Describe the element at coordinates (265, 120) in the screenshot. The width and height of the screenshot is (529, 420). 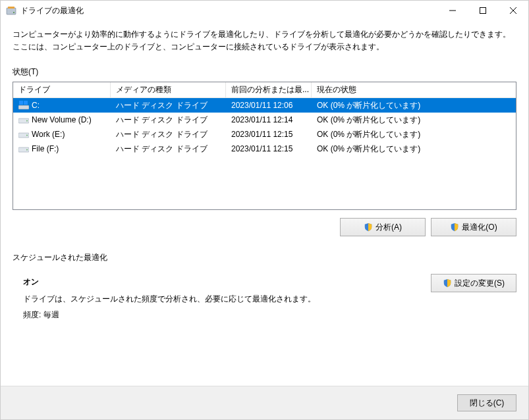
I see `table-row: New Volume (D:)ハード ディスク ドライブ2023/01/11 1…` at that location.